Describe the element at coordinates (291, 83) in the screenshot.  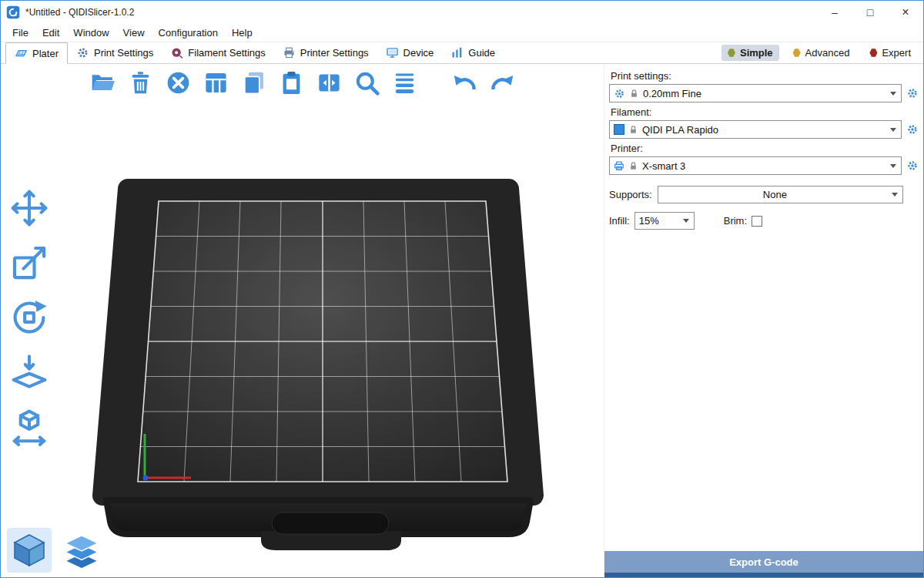
I see `paste-icon` at that location.